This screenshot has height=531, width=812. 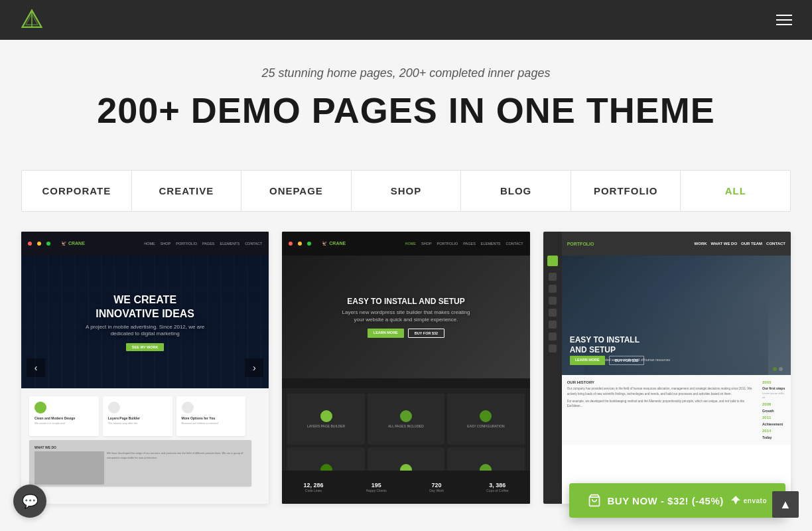 I want to click on mock-hero-text-2: EASY TO INSTALL AND SETUP Layers new wor…, so click(x=406, y=310).